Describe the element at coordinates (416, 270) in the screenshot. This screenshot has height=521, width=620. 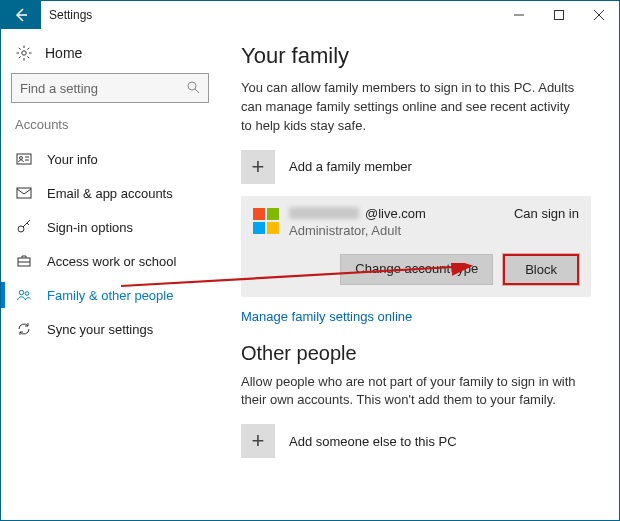
I see `change-account-type-button: Change account type` at that location.